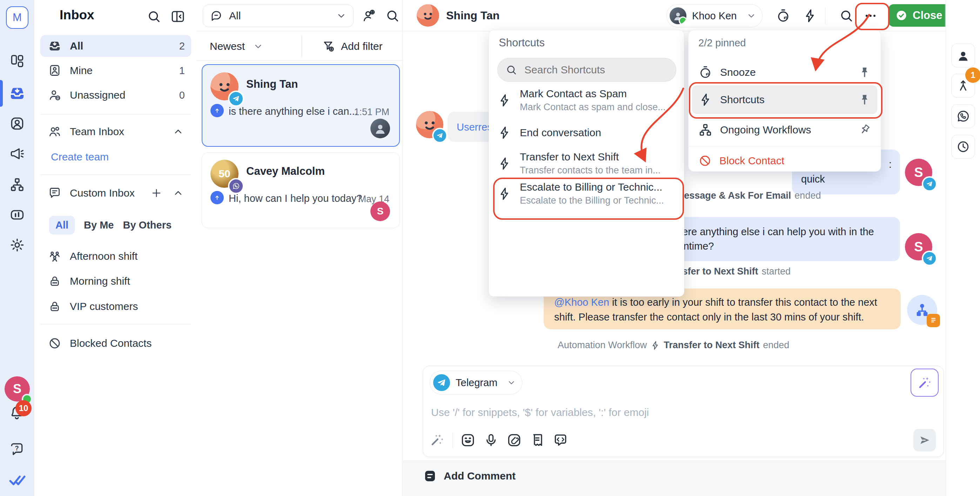 The width and height of the screenshot is (980, 496). I want to click on shortcuts-search-input, so click(595, 70).